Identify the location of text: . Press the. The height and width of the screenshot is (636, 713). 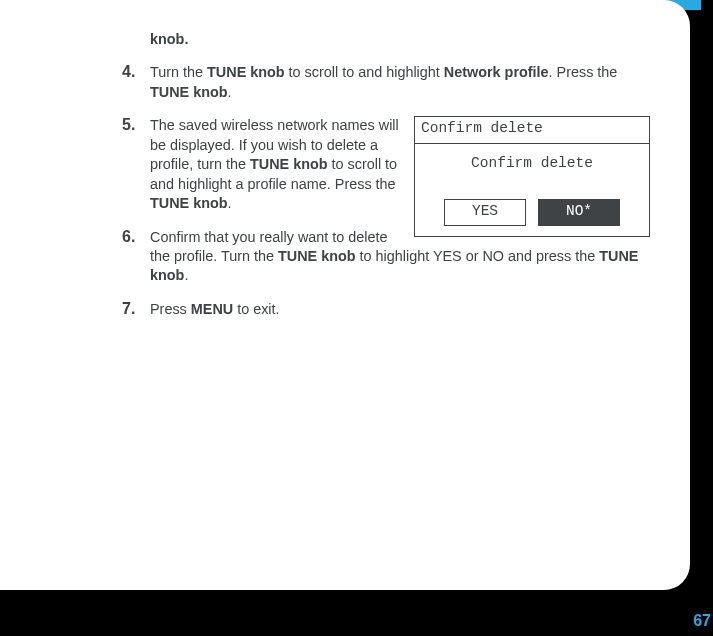
(584, 72).